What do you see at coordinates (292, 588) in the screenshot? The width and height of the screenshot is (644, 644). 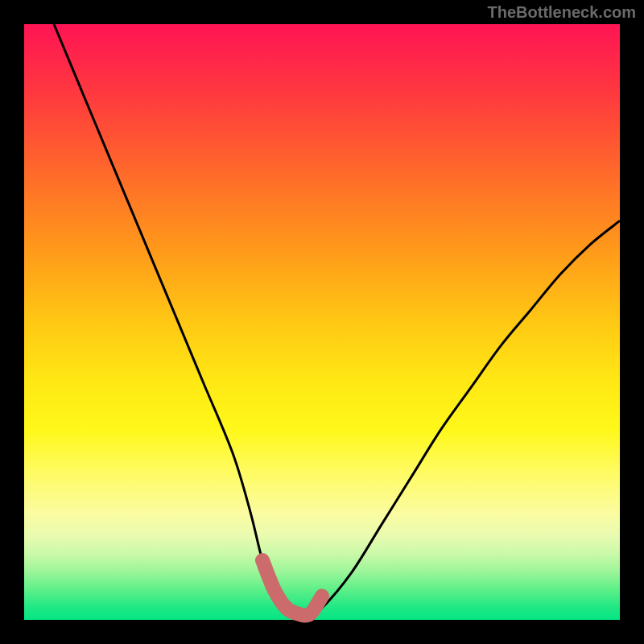 I see `optimal-range-highlight` at bounding box center [292, 588].